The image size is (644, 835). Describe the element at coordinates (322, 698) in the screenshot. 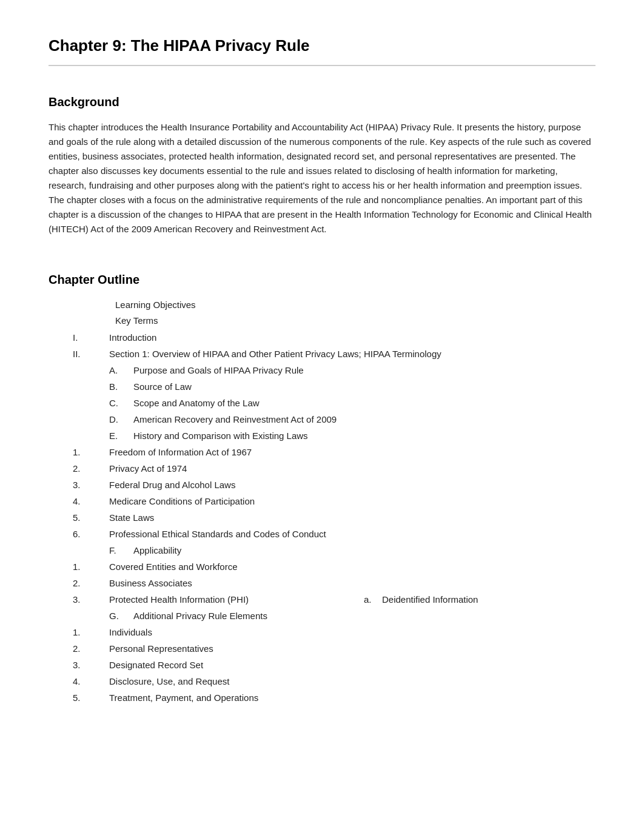

I see `outline-item-G5: 5. Treatment, Payment, and Operations` at that location.